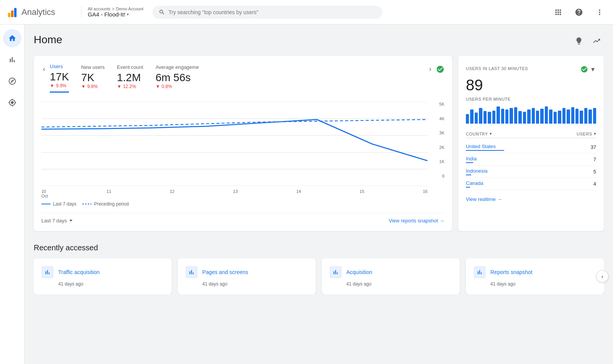  What do you see at coordinates (475, 183) in the screenshot?
I see `country-canada-link: Canada` at bounding box center [475, 183].